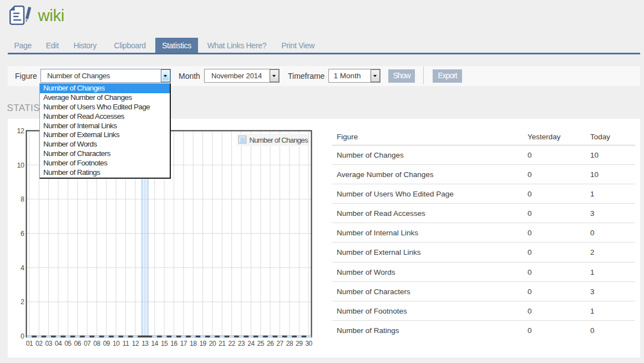 The image size is (644, 363). What do you see at coordinates (22, 302) in the screenshot?
I see `svg-text: 2` at bounding box center [22, 302].